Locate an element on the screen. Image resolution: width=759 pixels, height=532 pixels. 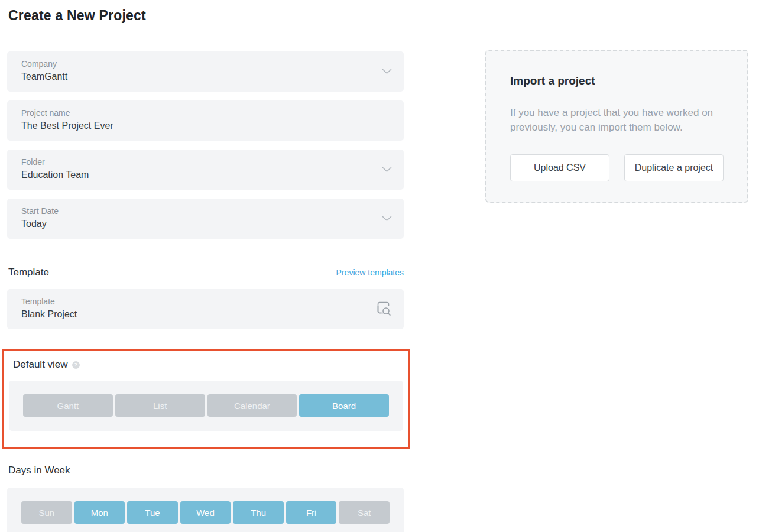
view-option-calendar: Calendar is located at coordinates (252, 406).